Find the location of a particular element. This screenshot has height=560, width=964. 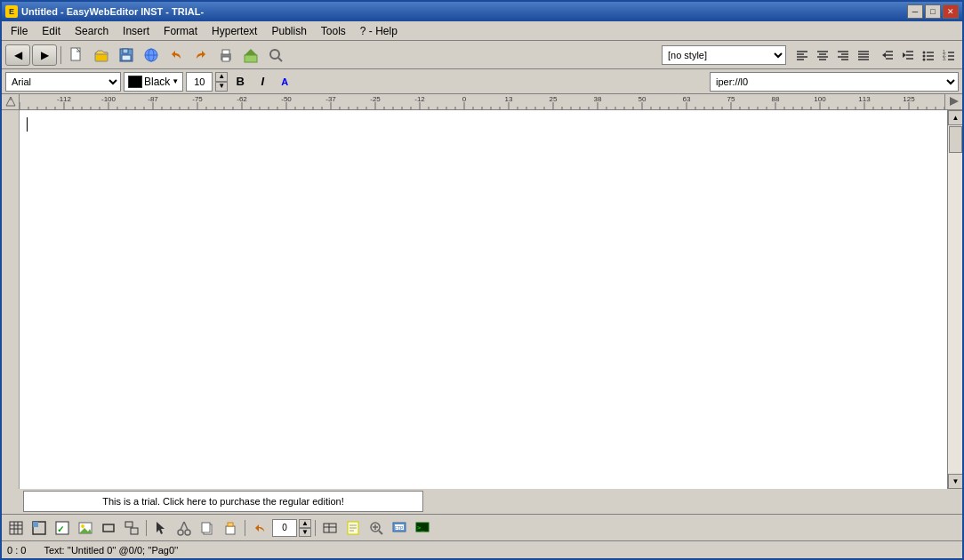

bottom-copy-icon is located at coordinates (207, 528).